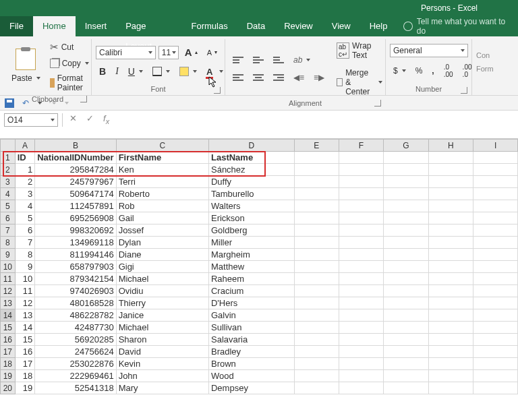  What do you see at coordinates (298, 26) in the screenshot?
I see `tab-review: Review` at bounding box center [298, 26].